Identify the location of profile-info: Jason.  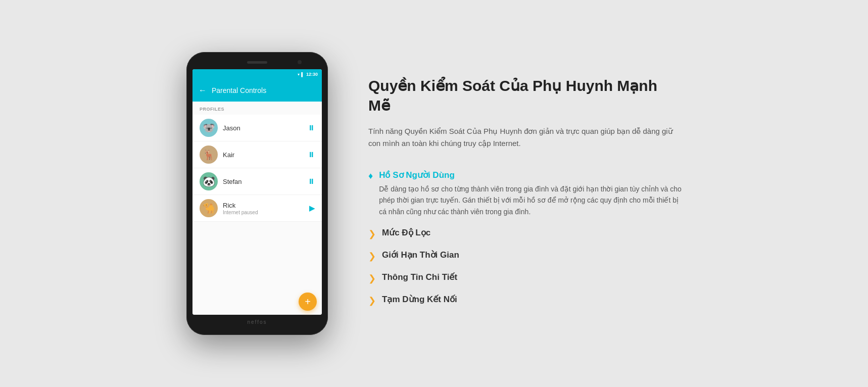
(263, 128).